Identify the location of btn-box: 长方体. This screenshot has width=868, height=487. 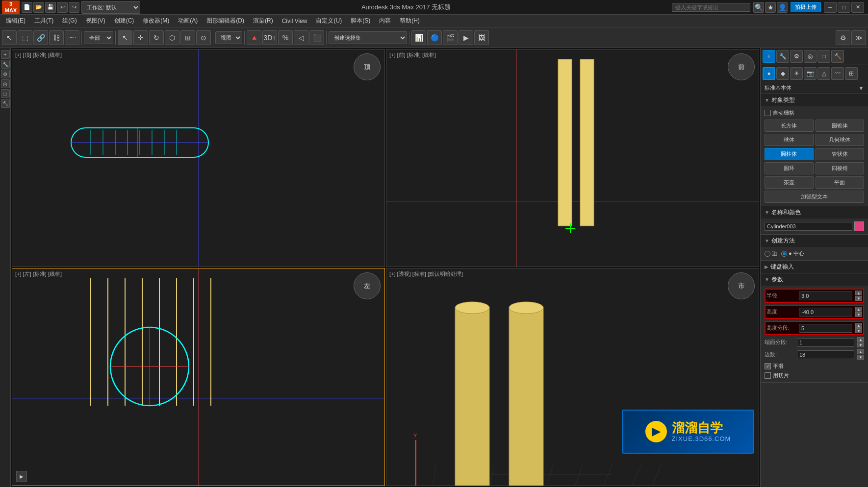
(789, 125).